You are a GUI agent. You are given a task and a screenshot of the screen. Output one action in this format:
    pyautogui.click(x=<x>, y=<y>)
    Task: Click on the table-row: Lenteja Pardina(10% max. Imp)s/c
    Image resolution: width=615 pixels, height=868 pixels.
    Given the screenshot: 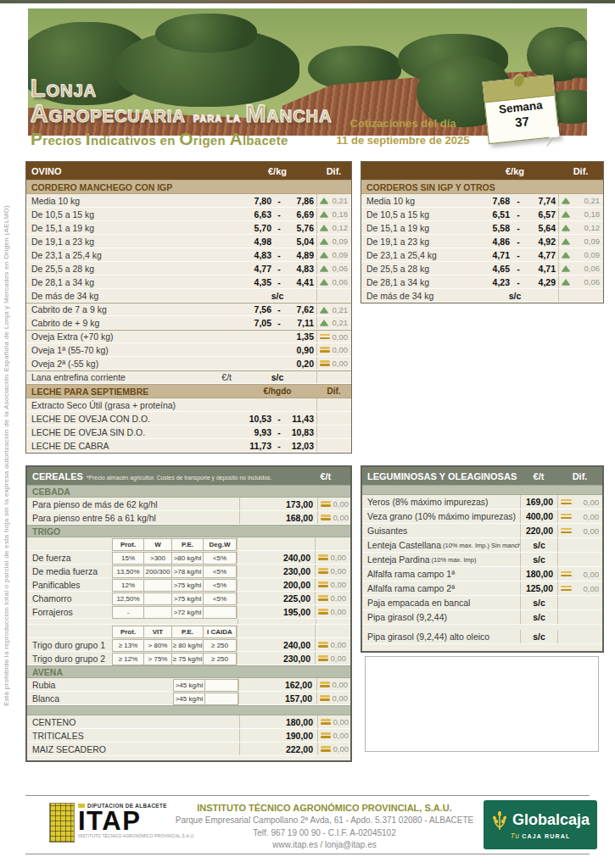 What is the action you would take?
    pyautogui.click(x=482, y=559)
    